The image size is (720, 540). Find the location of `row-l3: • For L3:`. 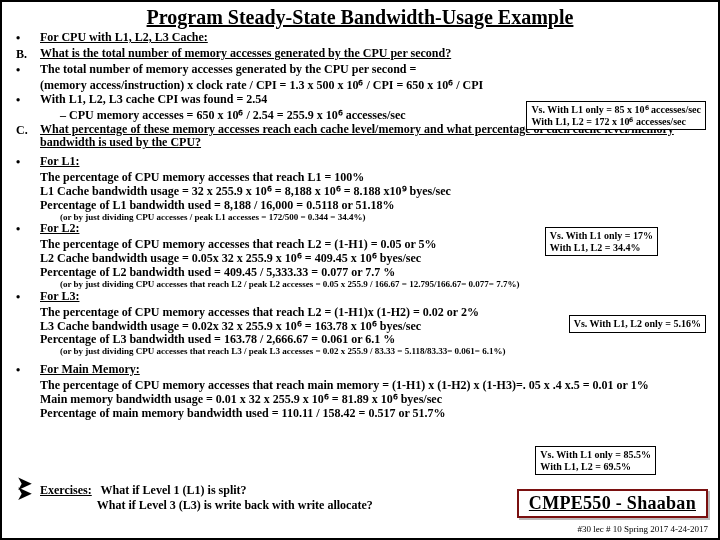

row-l3: • For L3: is located at coordinates (360, 298).